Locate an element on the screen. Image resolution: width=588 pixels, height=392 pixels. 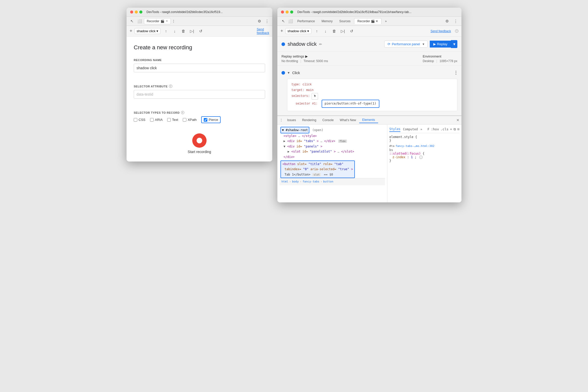
code-type-line: type: click is located at coordinates (372, 85).